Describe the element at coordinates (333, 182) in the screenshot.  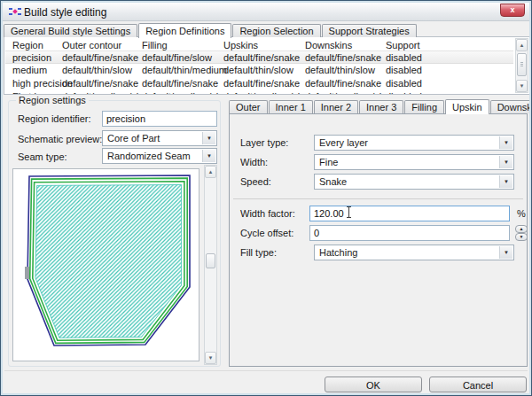
I see `speed-value: Snake` at that location.